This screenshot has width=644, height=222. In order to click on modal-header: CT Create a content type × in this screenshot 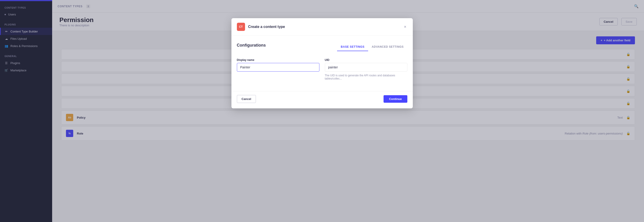, I will do `click(322, 27)`.